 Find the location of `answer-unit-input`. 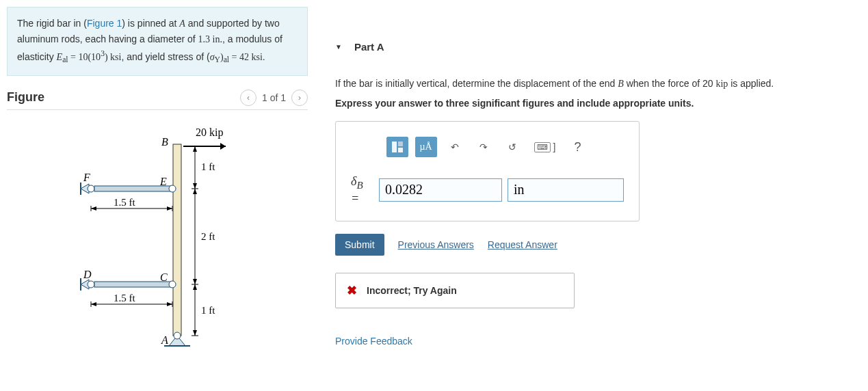

answer-unit-input is located at coordinates (566, 190).